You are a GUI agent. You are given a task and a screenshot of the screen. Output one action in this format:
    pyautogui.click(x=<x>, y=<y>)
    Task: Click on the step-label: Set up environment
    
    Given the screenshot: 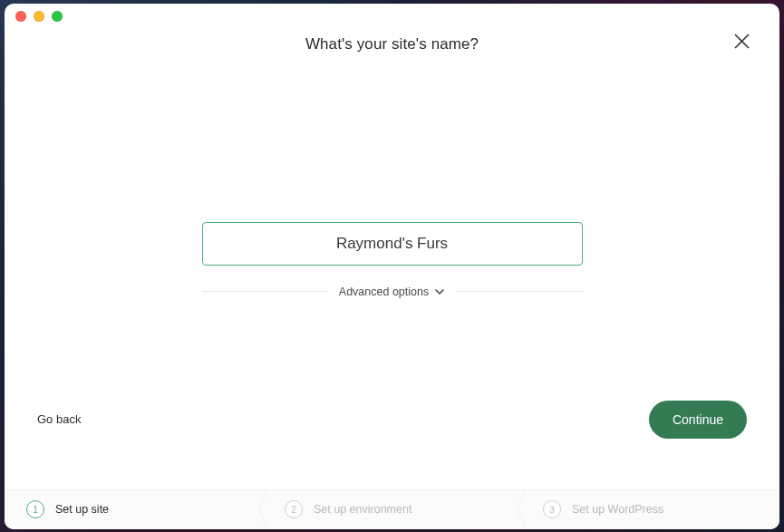 What is the action you would take?
    pyautogui.click(x=363, y=509)
    